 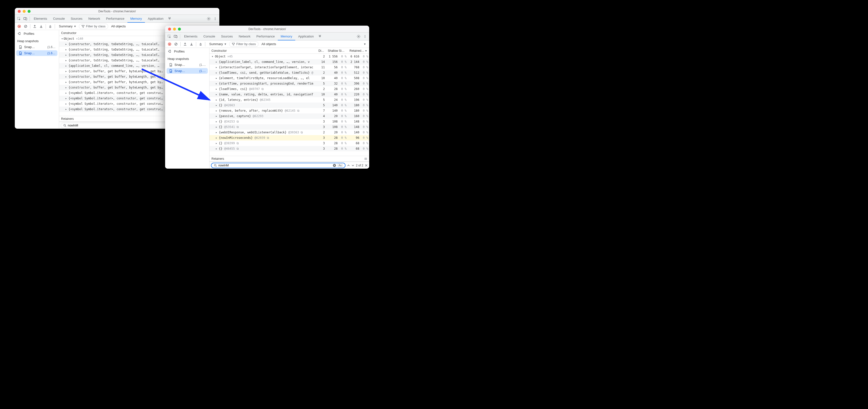 What do you see at coordinates (289, 143) in the screenshot?
I see `tree-row: ▸{} @38399 ⧉3280 %680 %` at bounding box center [289, 143].